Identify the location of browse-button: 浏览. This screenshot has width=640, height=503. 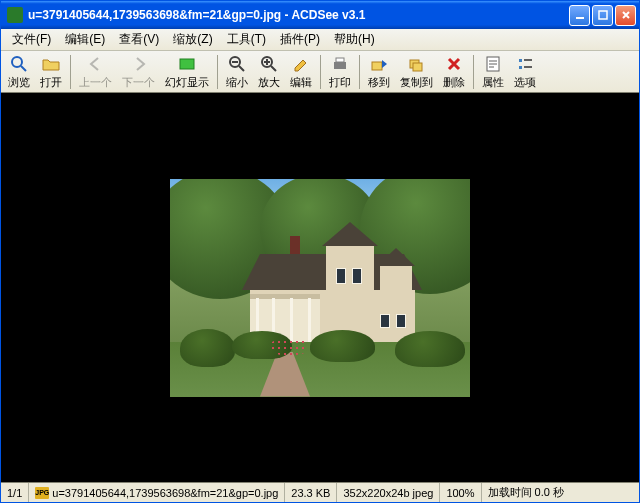
(19, 72).